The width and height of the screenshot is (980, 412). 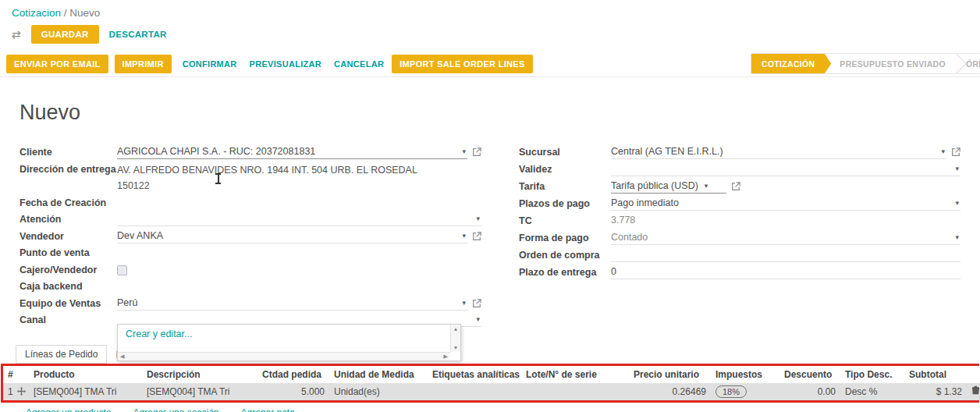 What do you see at coordinates (490, 10) in the screenshot?
I see `breadcrumb: Cotizacion / Nuevo` at bounding box center [490, 10].